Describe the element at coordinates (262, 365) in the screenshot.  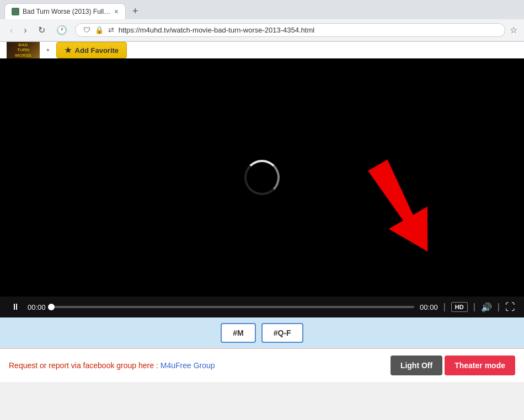
I see `footer-bar: Request or report via facebook group her…` at that location.